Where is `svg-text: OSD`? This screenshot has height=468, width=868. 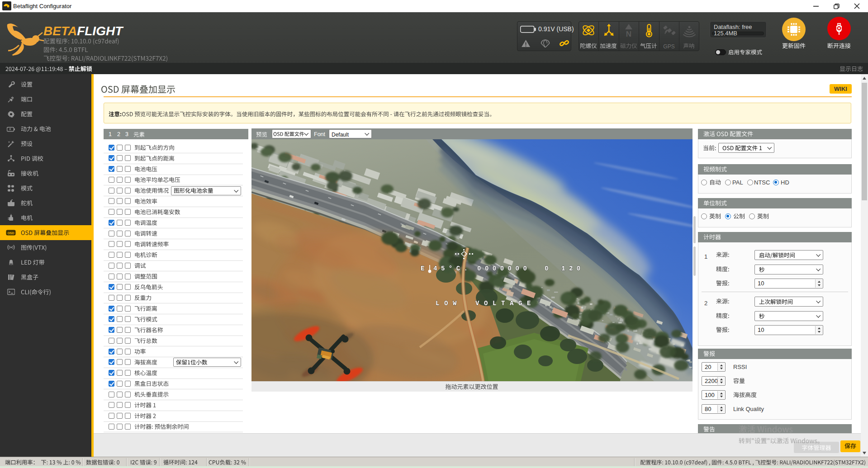
svg-text: OSD is located at coordinates (11, 233).